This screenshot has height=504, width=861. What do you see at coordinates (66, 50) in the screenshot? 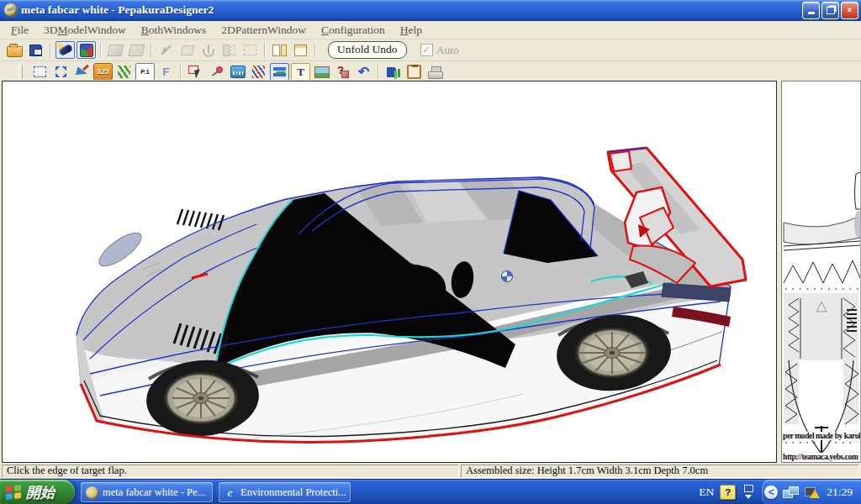
I see `edit-mode-icon` at bounding box center [66, 50].